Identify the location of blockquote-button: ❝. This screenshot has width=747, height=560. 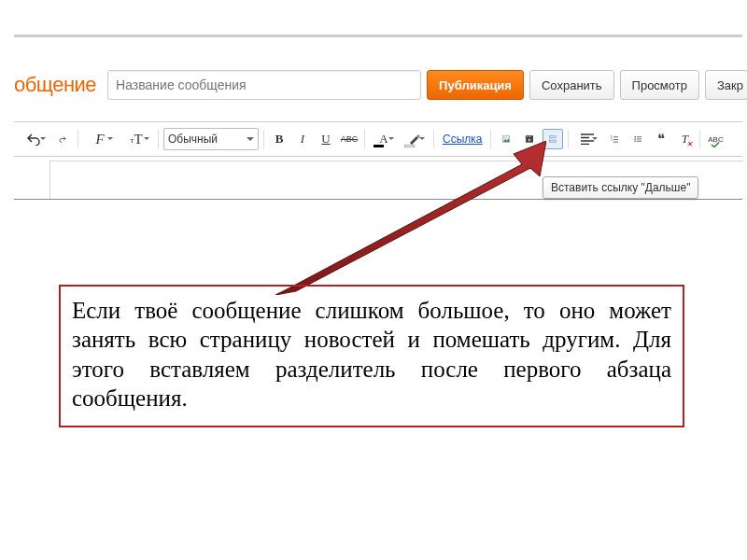
(661, 139).